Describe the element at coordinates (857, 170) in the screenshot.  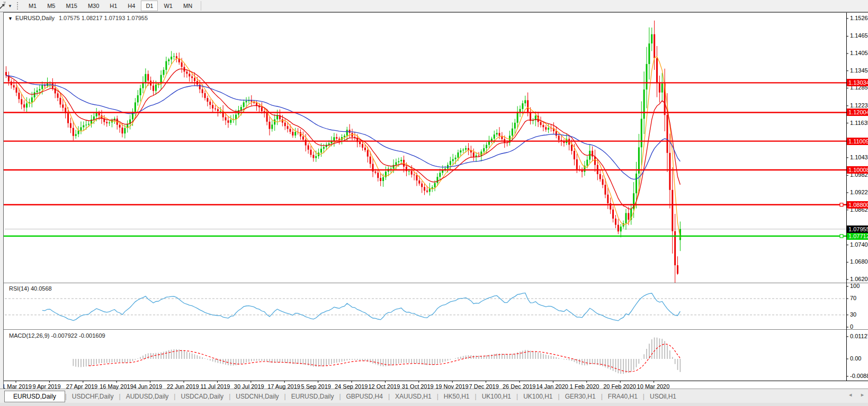
I see `price-line-label: 1.10008` at that location.